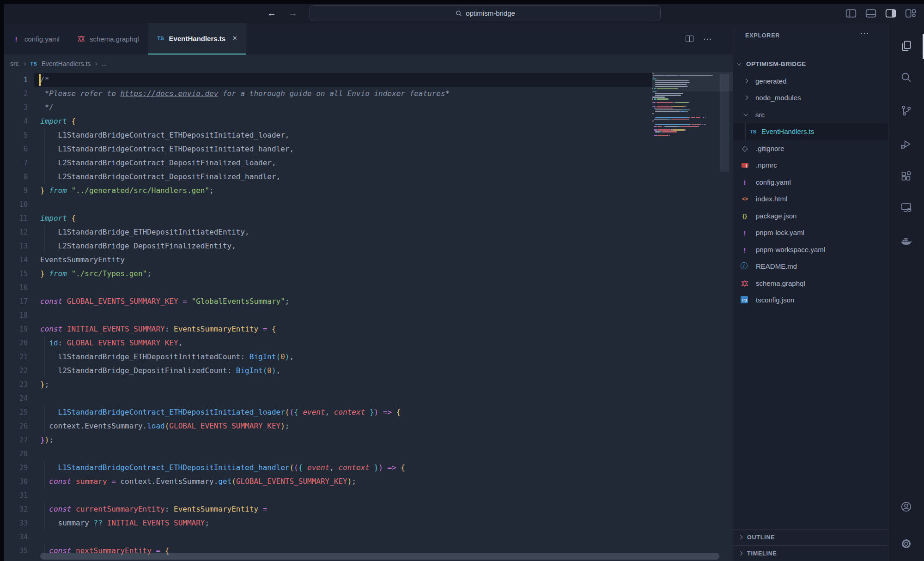 Image resolution: width=924 pixels, height=561 pixels. I want to click on tree-item-README.md: iREADME.md, so click(810, 266).